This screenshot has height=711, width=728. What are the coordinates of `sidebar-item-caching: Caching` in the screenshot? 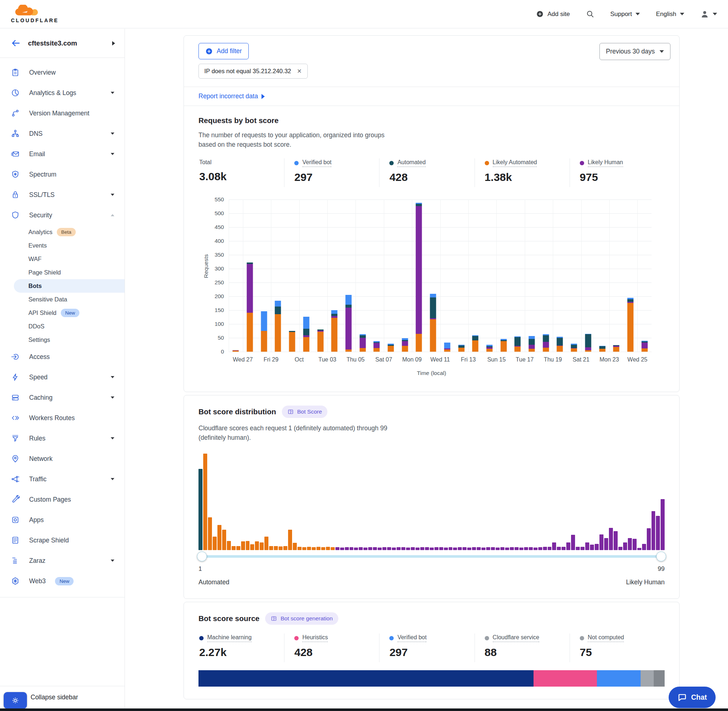 It's located at (62, 397).